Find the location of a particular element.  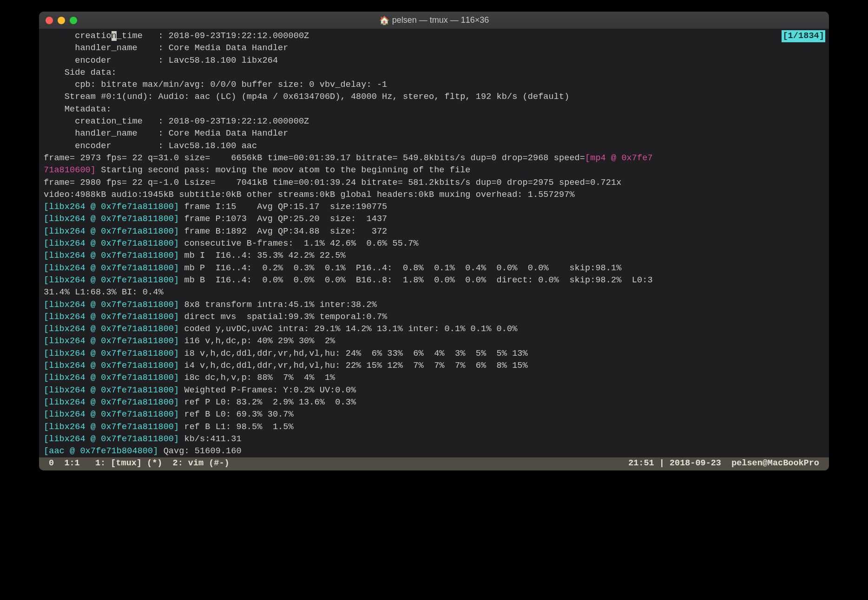

terminal-line: [libx264 @ 0x7fe71a811800] i8 v,h,dc,ddl… is located at coordinates (434, 354).